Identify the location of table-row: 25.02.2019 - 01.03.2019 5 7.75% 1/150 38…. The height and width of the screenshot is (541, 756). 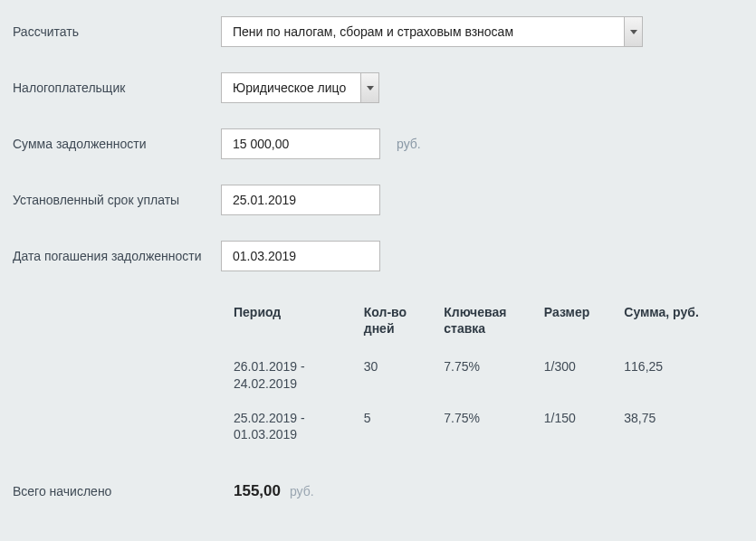
(483, 430).